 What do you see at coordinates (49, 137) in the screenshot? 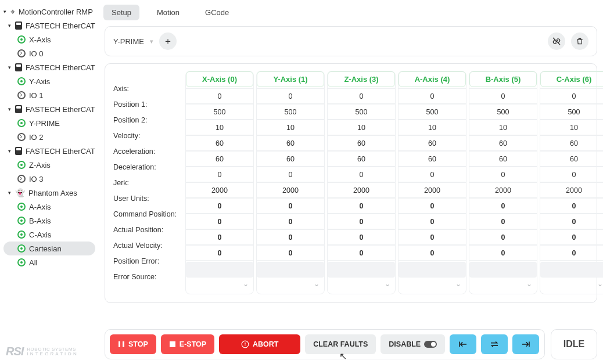
I see `tree-io-item: IO 2` at bounding box center [49, 137].